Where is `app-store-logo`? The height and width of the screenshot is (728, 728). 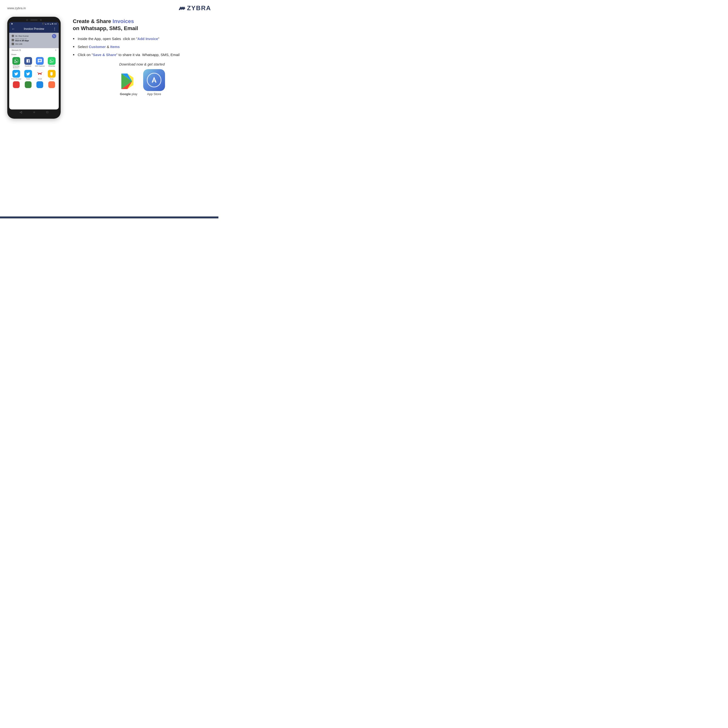
app-store-logo is located at coordinates (154, 80).